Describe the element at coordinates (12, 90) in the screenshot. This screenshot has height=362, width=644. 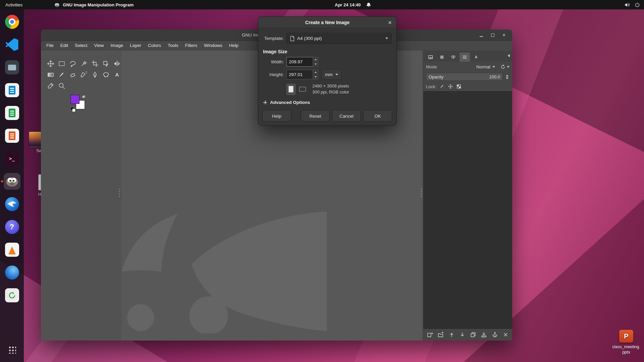
I see `dock-item-libreoffice-writer` at that location.